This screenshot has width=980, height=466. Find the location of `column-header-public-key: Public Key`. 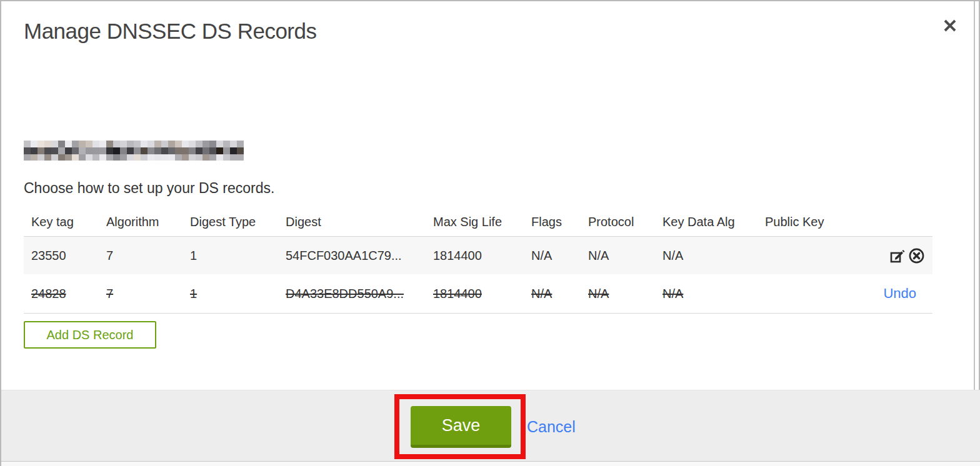

column-header-public-key: Public Key is located at coordinates (798, 222).